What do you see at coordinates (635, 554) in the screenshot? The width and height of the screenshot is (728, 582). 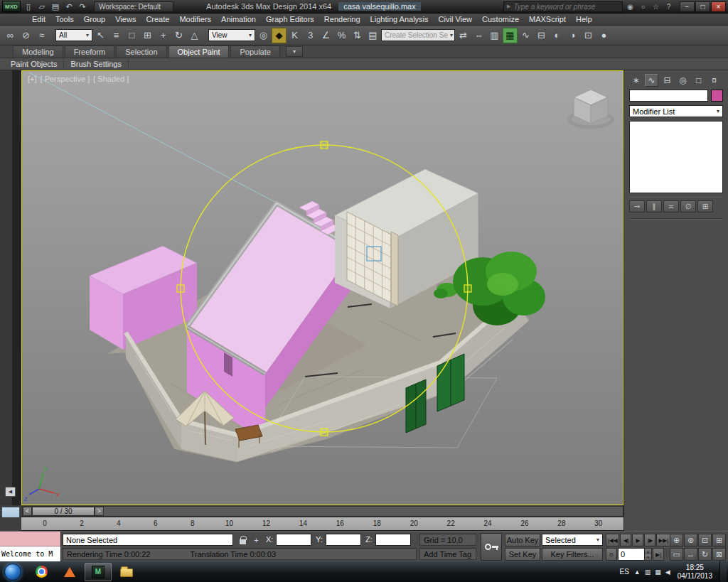 I see `frame-number-spinner: ▴▾` at bounding box center [635, 554].